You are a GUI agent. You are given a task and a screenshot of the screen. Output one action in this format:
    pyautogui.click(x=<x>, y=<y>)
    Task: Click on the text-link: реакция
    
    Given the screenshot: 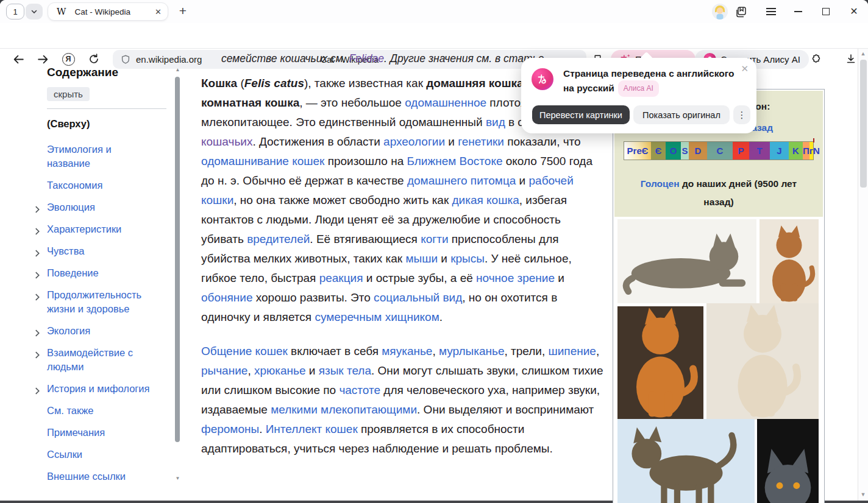 What is the action you would take?
    pyautogui.click(x=341, y=278)
    